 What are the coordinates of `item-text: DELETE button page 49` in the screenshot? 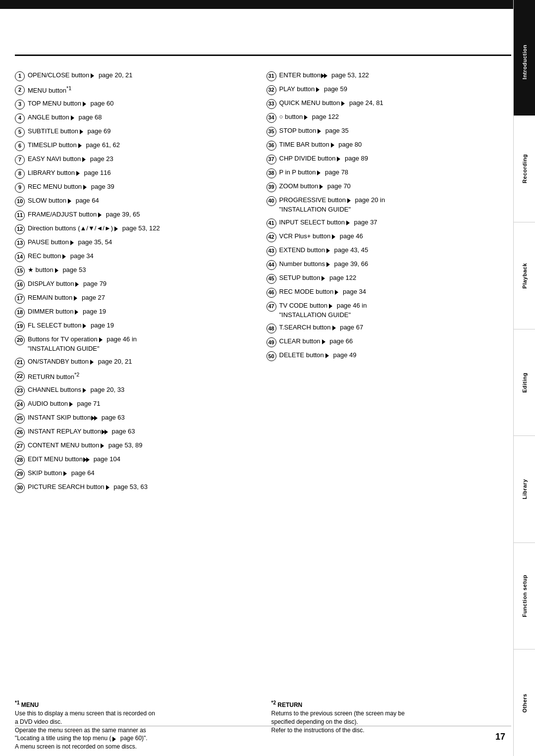 It's located at (394, 356).